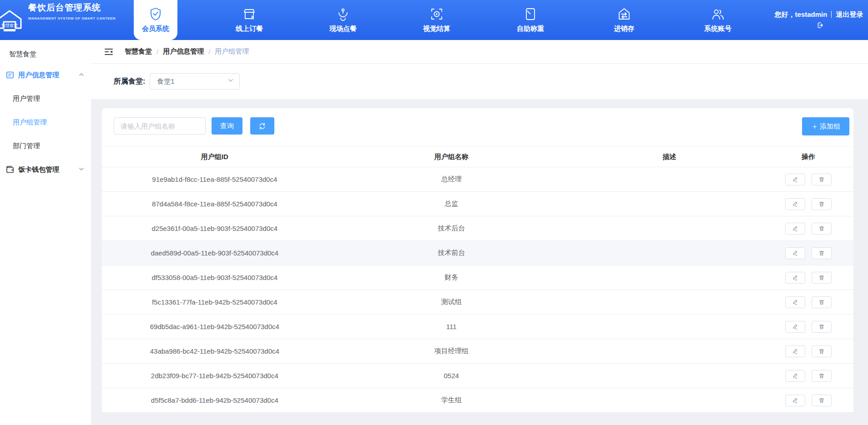 The image size is (868, 425). What do you see at coordinates (478, 351) in the screenshot?
I see `table-row: 43aba986-bc42-11eb-942b-52540073d0c4 项目经…` at bounding box center [478, 351].